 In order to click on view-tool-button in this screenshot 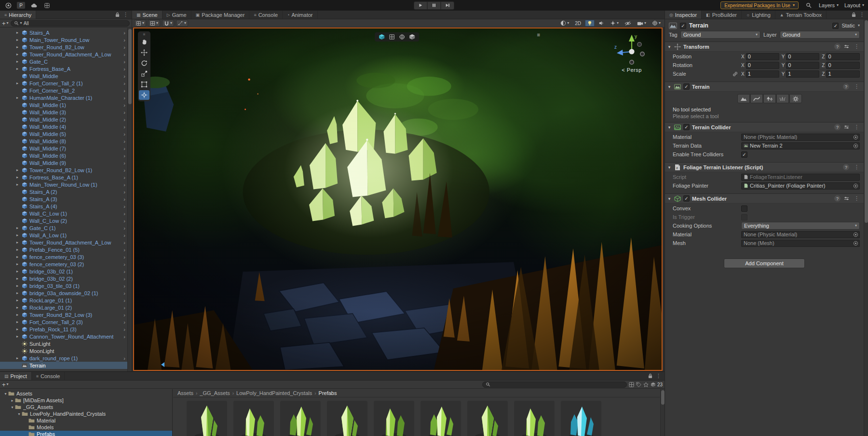, I will do `click(144, 42)`.